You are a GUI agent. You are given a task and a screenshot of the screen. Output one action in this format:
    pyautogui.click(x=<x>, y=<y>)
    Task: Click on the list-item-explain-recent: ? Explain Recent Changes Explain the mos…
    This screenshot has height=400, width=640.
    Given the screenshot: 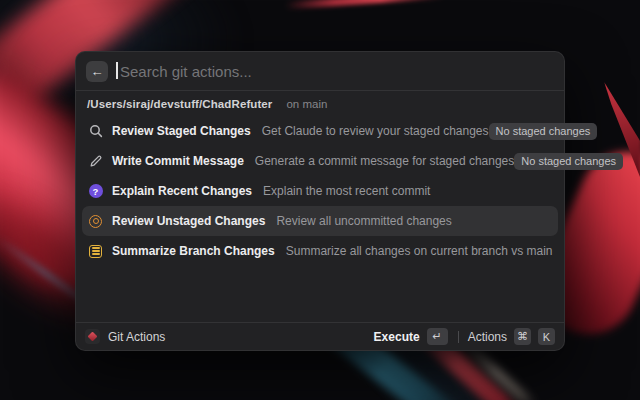 What is the action you would take?
    pyautogui.click(x=320, y=191)
    